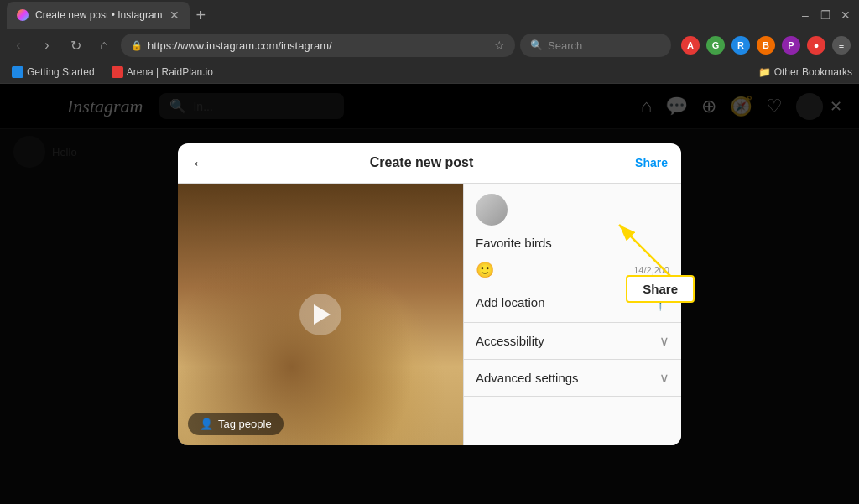  I want to click on new-tab-button: +, so click(201, 15).